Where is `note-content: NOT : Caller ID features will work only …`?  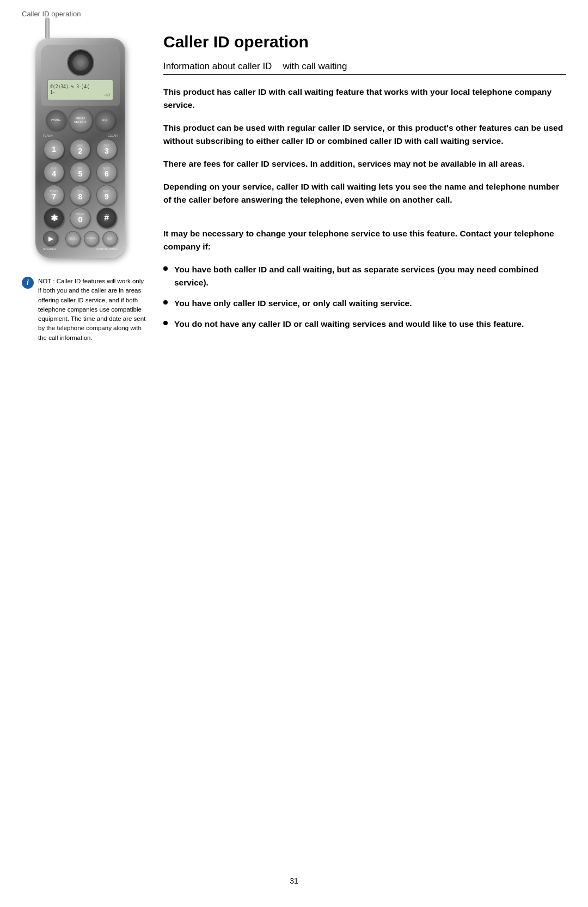
note-content: NOT : Caller ID features will work only … is located at coordinates (91, 309).